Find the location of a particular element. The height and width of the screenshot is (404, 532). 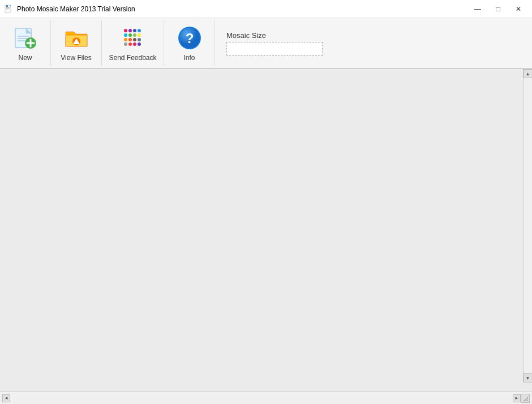

scroll-down-button: ▼ is located at coordinates (528, 378).